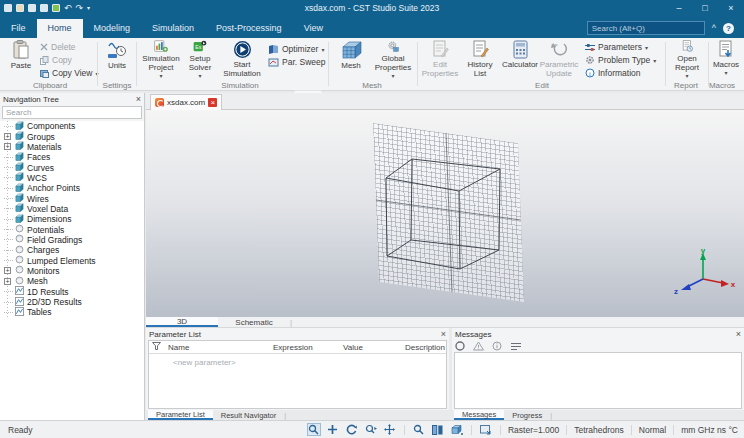  What do you see at coordinates (457, 430) in the screenshot?
I see `bounding-box-icon` at bounding box center [457, 430].